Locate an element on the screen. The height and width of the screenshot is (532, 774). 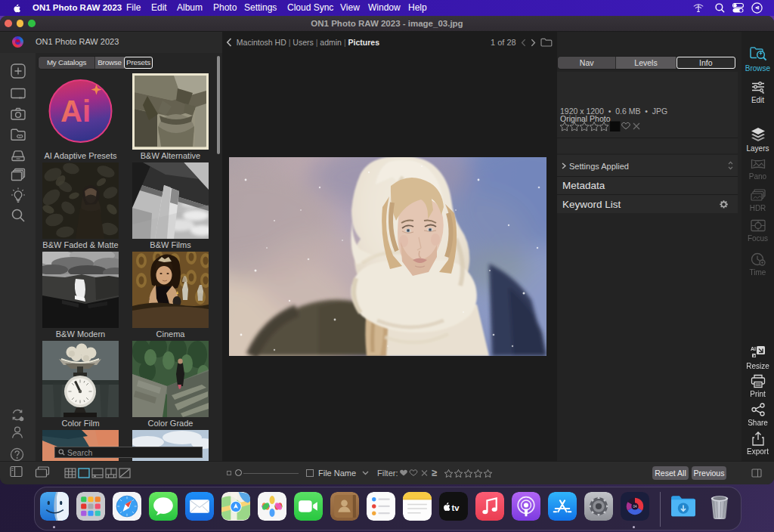
svg-text: 04 is located at coordinates (635, 506).